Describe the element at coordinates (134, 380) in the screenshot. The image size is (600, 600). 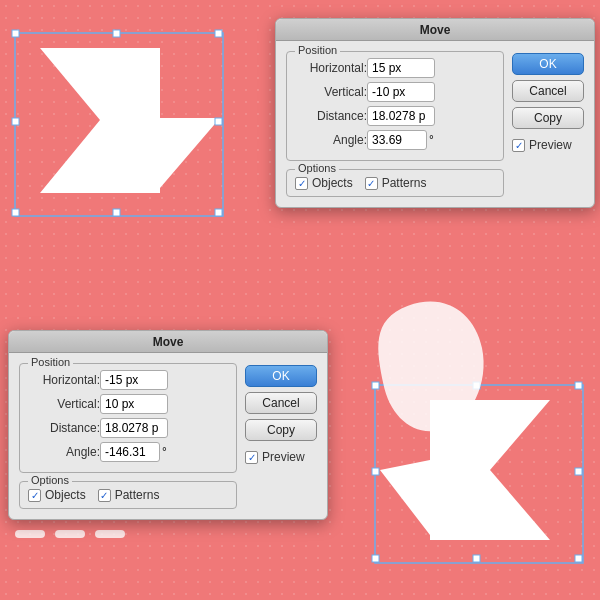
I see `horizontal-input-bottom` at that location.